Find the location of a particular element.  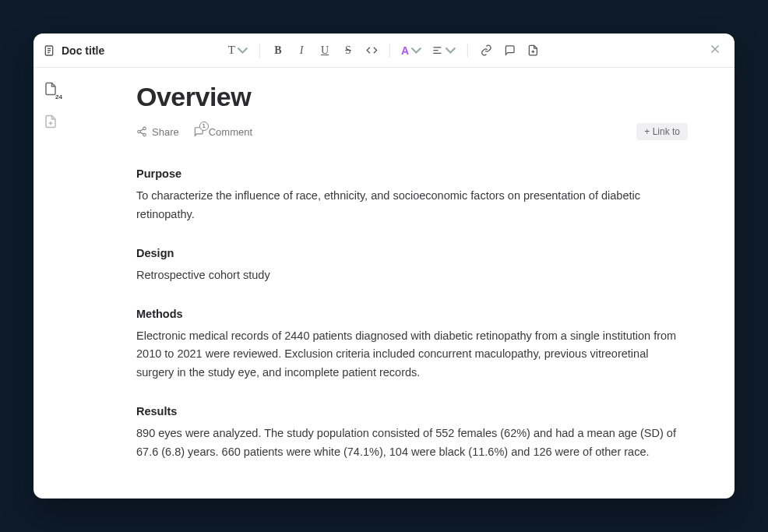

section-body: 890 eyes were analyzed. The study popula… is located at coordinates (412, 443).